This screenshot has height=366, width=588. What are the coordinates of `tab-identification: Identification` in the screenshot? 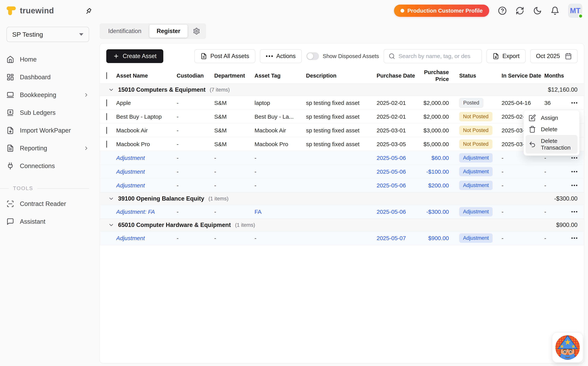 It's located at (125, 31).